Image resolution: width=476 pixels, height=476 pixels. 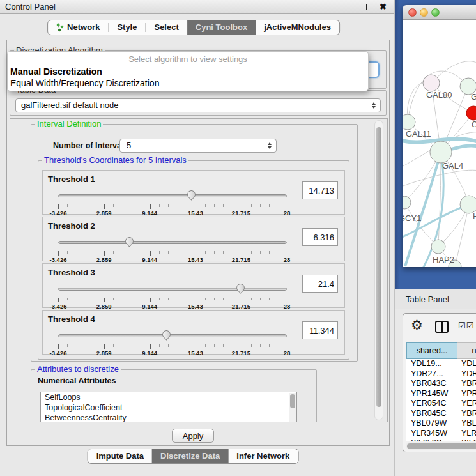 I want to click on dropdown-option-manual: Manual Discretization, so click(x=188, y=72).